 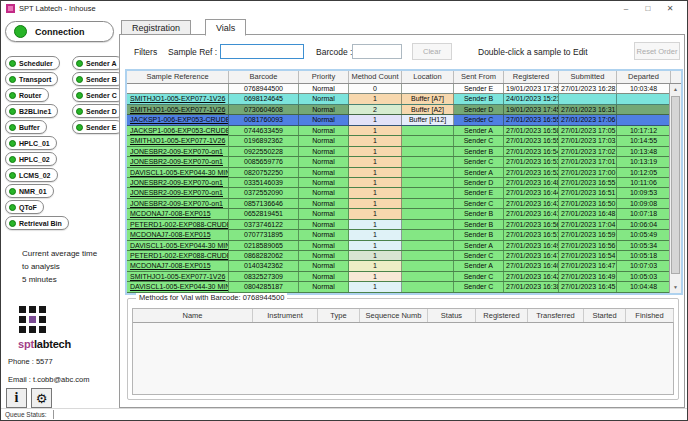 What do you see at coordinates (286, 316) in the screenshot?
I see `methods-column-header-instrument: Instrument` at bounding box center [286, 316].